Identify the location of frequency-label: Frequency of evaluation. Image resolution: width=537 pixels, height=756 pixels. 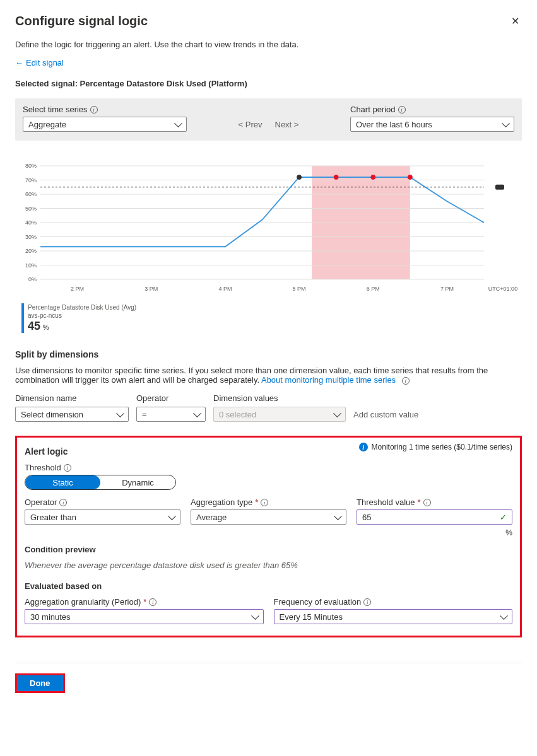
(318, 602).